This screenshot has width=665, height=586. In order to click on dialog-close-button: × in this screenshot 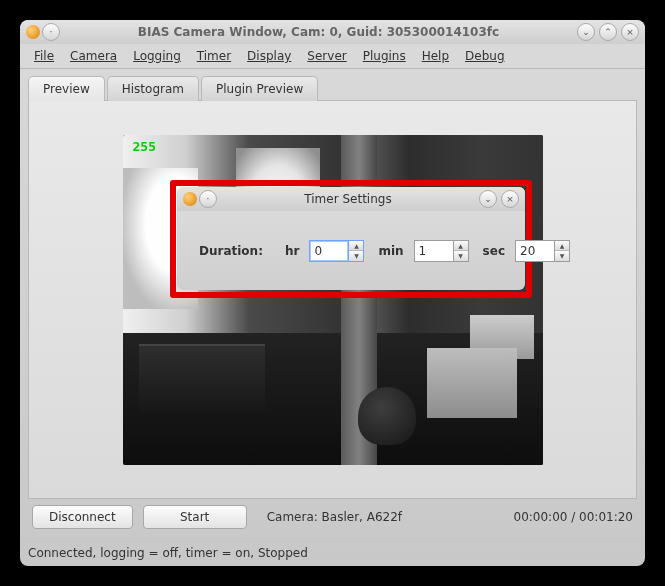, I will do `click(510, 199)`.